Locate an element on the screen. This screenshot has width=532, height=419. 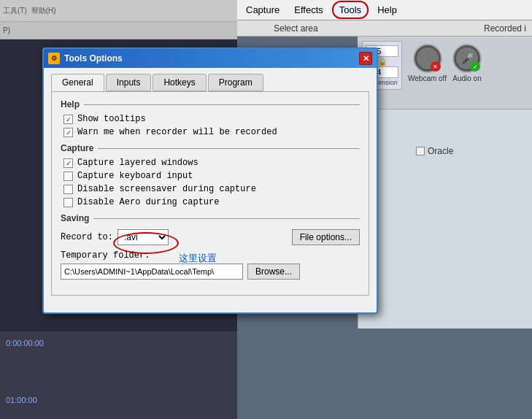
browse-button: Browse... is located at coordinates (274, 272).